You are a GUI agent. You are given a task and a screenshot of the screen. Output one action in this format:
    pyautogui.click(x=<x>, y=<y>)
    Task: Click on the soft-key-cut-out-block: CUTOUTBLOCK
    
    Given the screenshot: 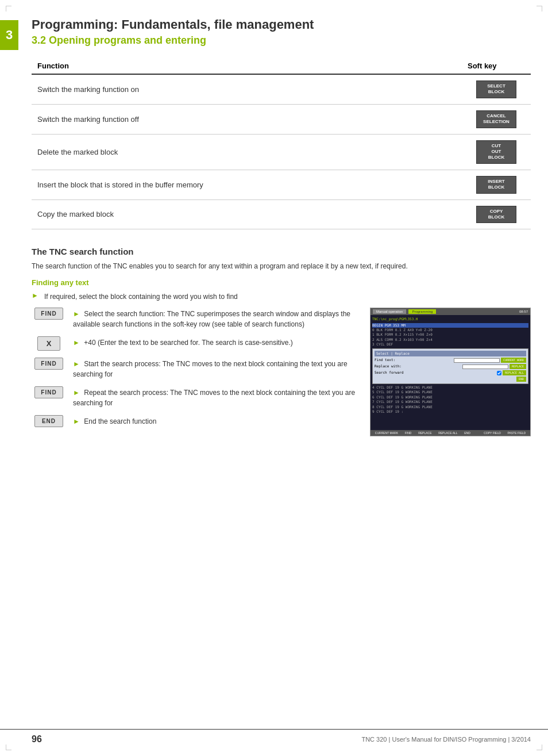 What is the action you would take?
    pyautogui.click(x=496, y=152)
    